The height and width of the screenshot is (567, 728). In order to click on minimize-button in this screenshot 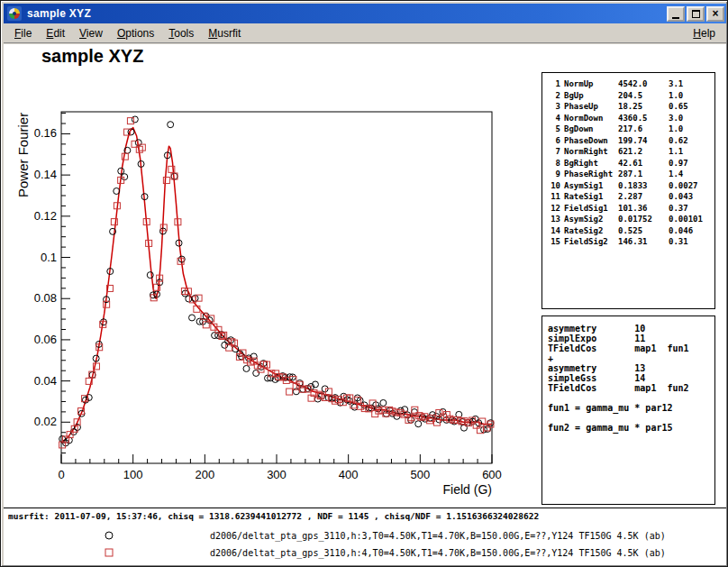, I will do `click(676, 14)`.